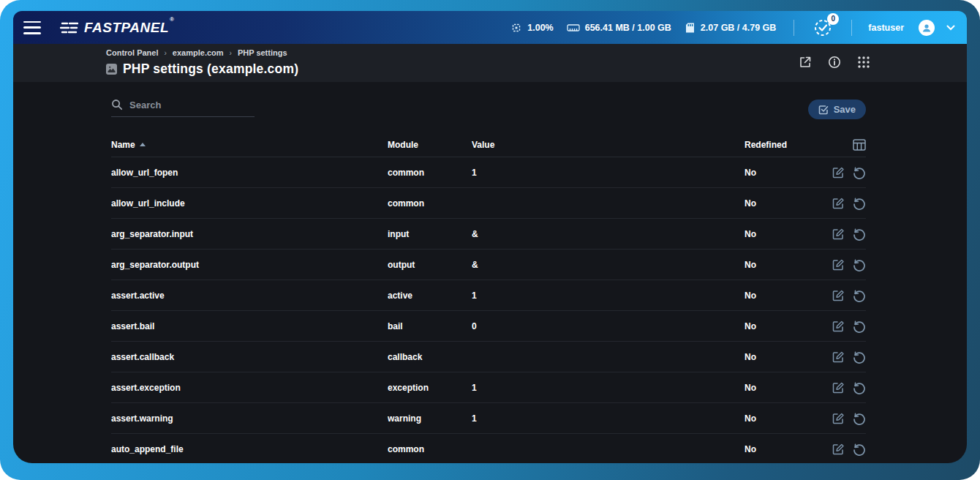 The image size is (980, 480). Describe the element at coordinates (489, 145) in the screenshot. I see `table-header-row: Name Module Value Redefined` at that location.